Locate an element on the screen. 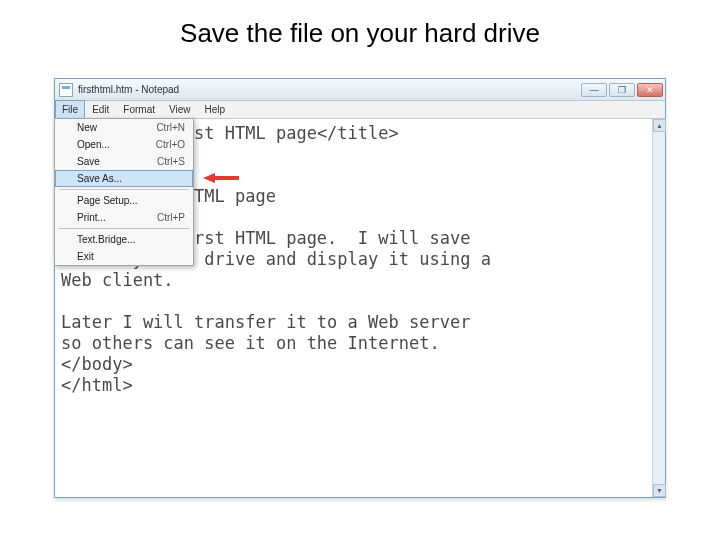 The image size is (720, 540). menubar: File Edit Format View Help is located at coordinates (360, 110).